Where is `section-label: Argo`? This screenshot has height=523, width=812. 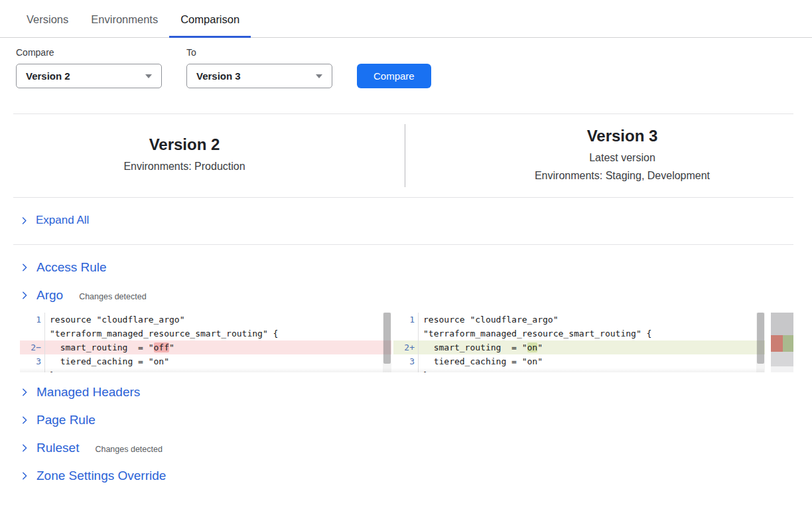
section-label: Argo is located at coordinates (50, 295).